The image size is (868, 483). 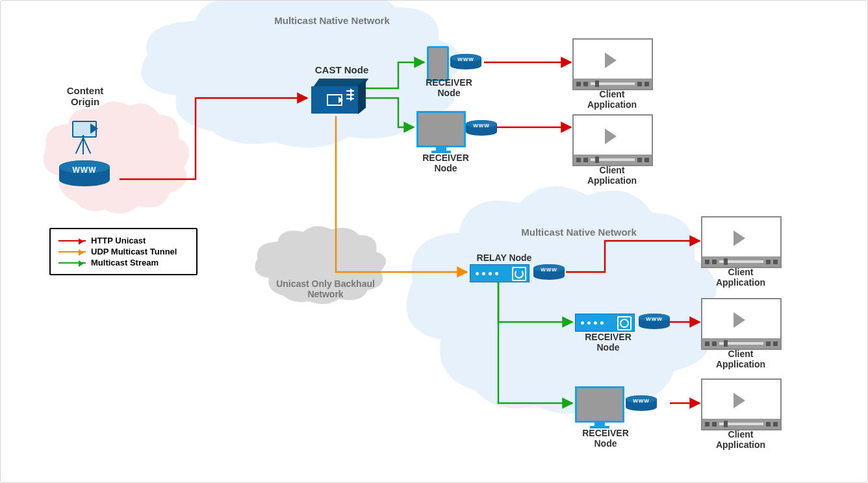 I want to click on receiver1-label: RECEIVER Node, so click(x=449, y=88).